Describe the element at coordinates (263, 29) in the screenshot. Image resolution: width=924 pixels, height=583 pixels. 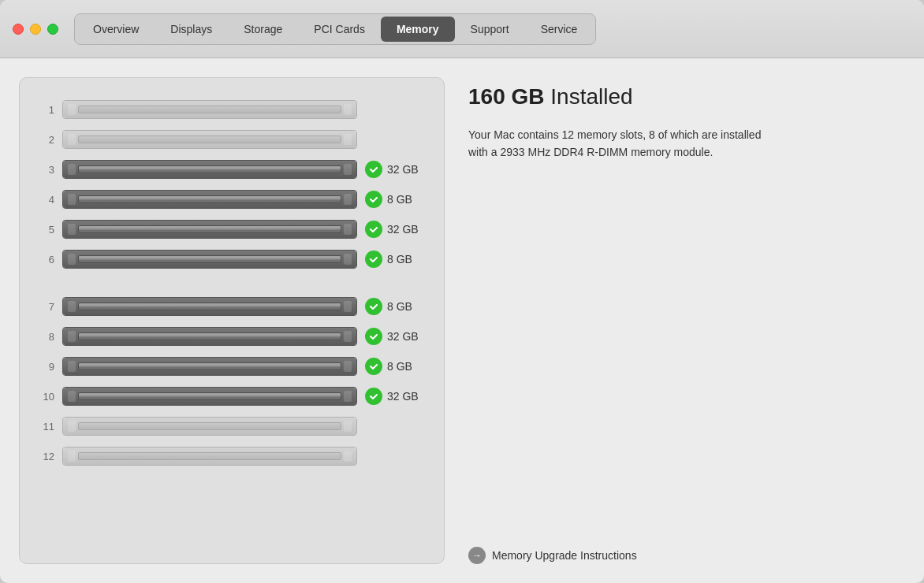
I see `tab-storage: Storage` at that location.